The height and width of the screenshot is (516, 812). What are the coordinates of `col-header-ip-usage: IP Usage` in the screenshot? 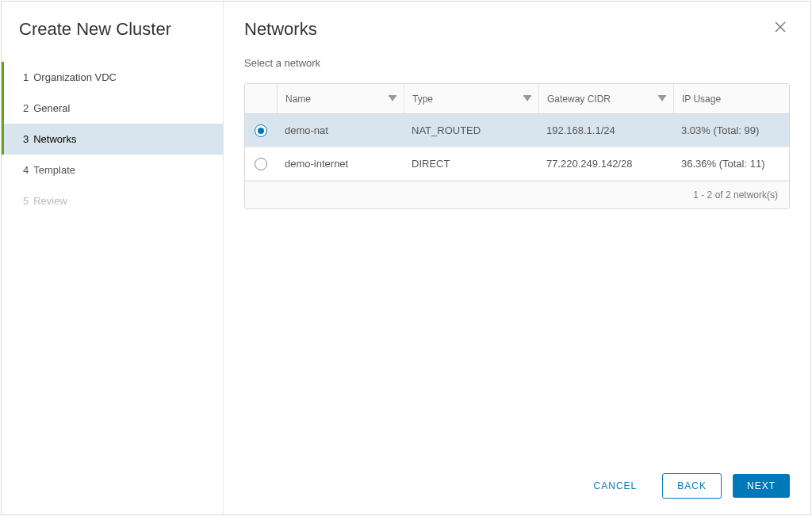 It's located at (731, 98).